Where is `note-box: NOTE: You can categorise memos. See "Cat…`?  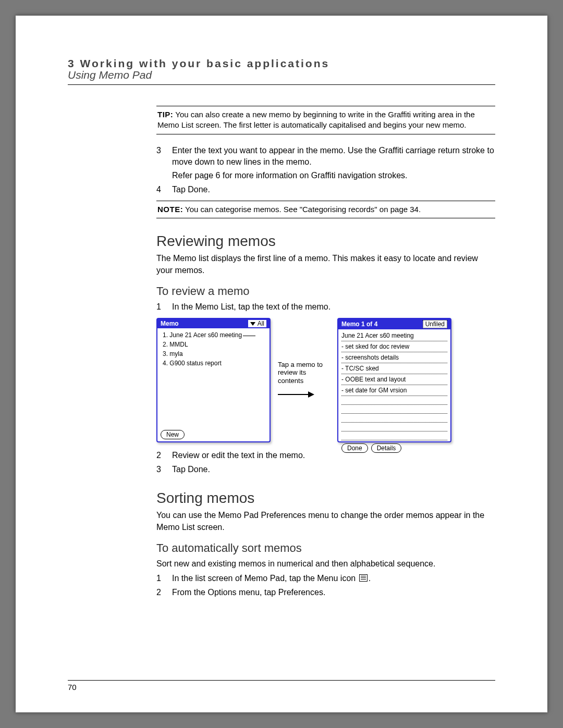
note-box: NOTE: You can categorise memos. See "Cat… is located at coordinates (326, 209).